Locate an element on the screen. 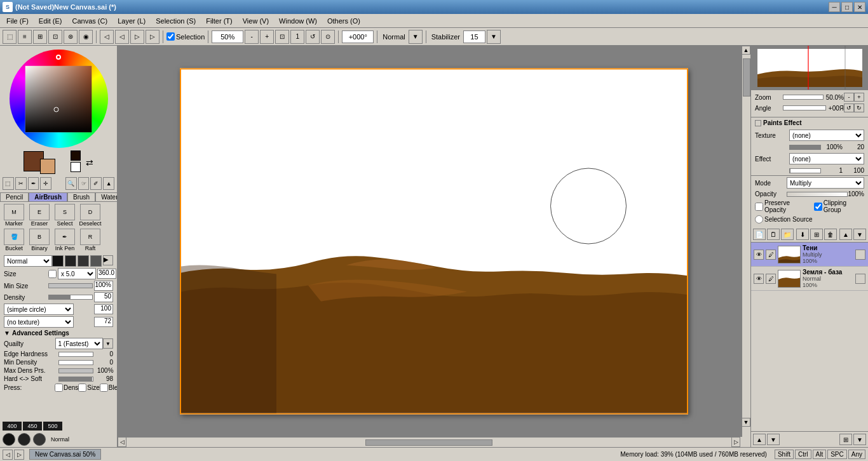 This screenshot has width=868, height=461. toolbar-nav-2: ◁ is located at coordinates (122, 37).